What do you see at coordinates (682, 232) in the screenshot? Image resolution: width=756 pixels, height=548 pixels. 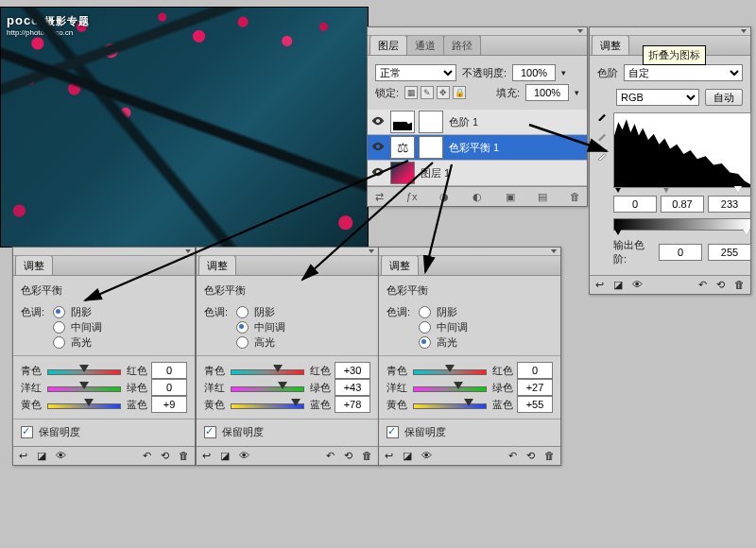 I see `output-sliders` at bounding box center [682, 232].